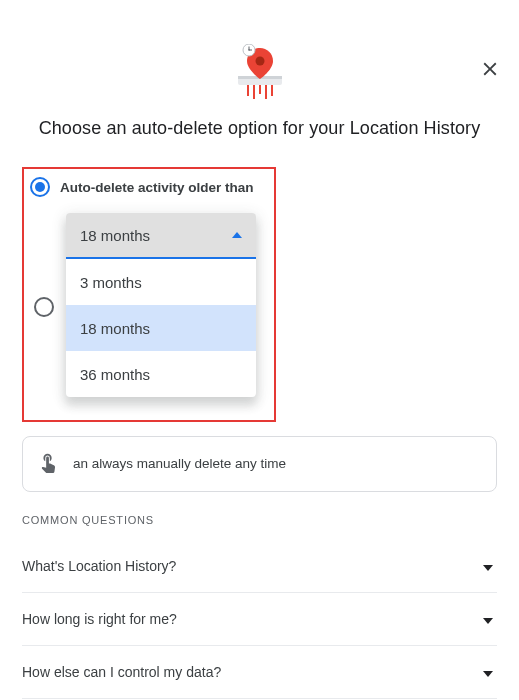  What do you see at coordinates (260, 464) in the screenshot?
I see `info-card: an always manually delete any time` at bounding box center [260, 464].